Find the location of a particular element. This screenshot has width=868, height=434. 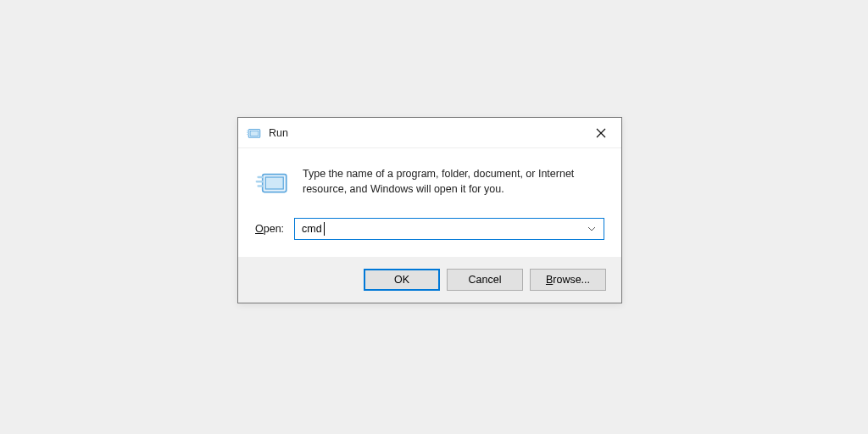

cancel-button: Cancel is located at coordinates (485, 280).